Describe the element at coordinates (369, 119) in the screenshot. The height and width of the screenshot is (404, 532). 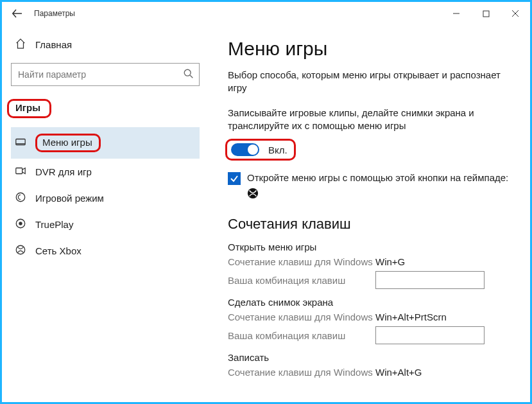
I see `page-description-2: Записывайте игровые клипы, делайте снимк…` at that location.